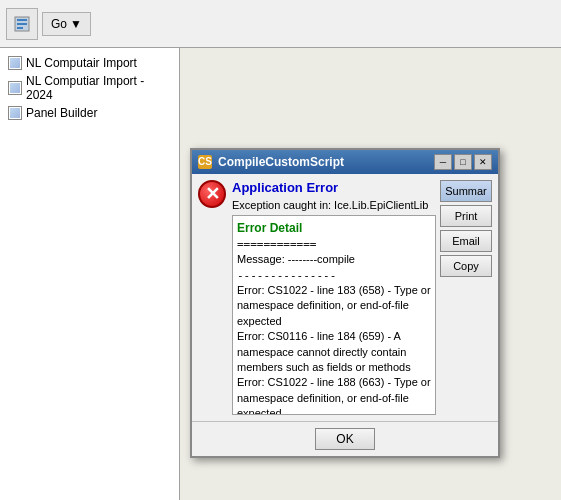  Describe the element at coordinates (466, 191) in the screenshot. I see `summary-button: Summar` at that location.